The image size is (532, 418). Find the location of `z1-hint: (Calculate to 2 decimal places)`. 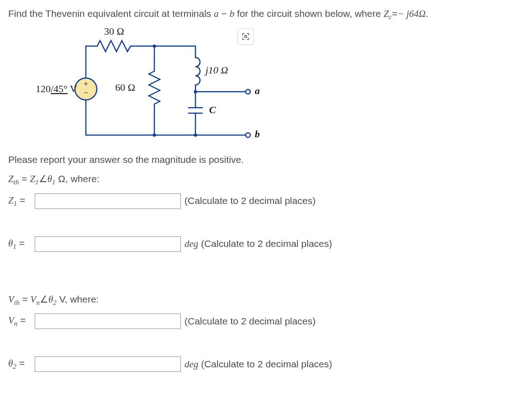

z1-hint: (Calculate to 2 decimal places) is located at coordinates (250, 201).